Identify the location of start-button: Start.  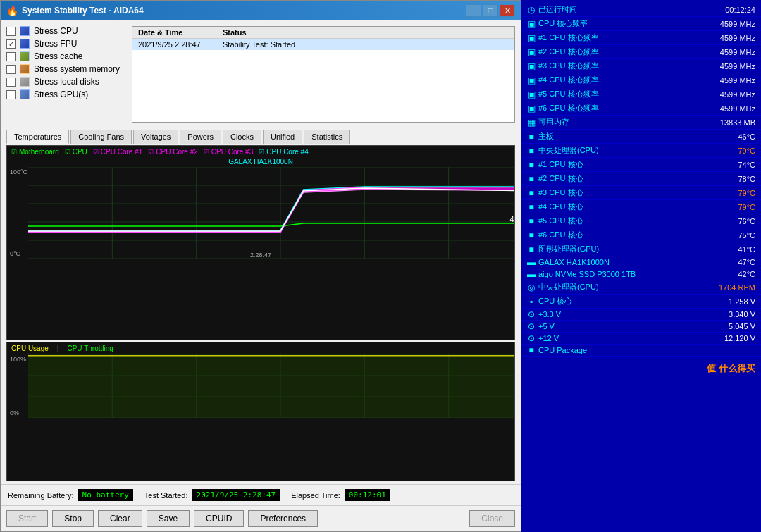
(27, 519).